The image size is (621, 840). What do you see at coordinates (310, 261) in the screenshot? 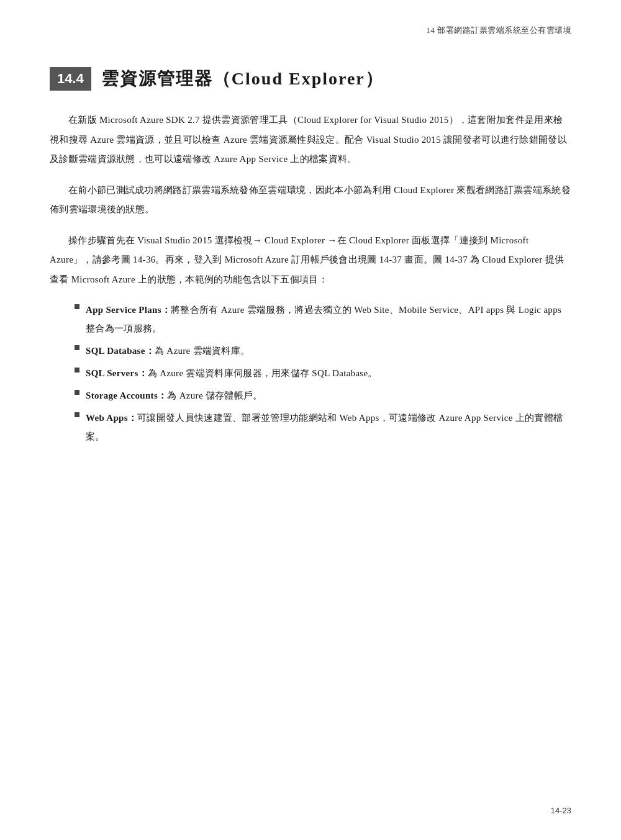
I see `paragraph-3: 操作步驟首先在 Visual Studio 2015 選擇檢視→ Cloud E…` at bounding box center [310, 261].